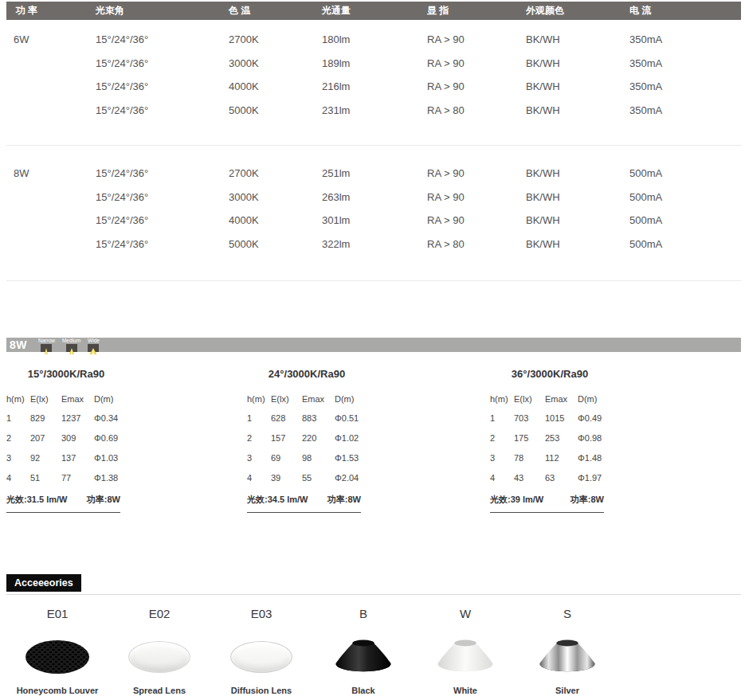 The image size is (745, 700). What do you see at coordinates (465, 657) in the screenshot?
I see `reflector-white-image` at bounding box center [465, 657].